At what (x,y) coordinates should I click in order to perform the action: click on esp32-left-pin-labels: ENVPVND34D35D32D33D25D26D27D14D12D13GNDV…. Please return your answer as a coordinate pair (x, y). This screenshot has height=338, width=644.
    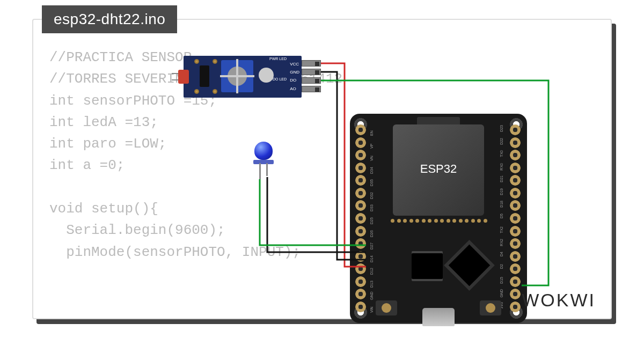
    Looking at the image, I should click on (374, 219).